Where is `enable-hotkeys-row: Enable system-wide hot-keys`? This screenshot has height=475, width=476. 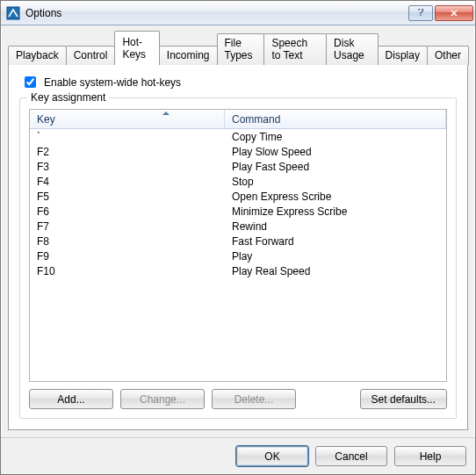
enable-hotkeys-row: Enable system-wide hot-keys is located at coordinates (239, 83).